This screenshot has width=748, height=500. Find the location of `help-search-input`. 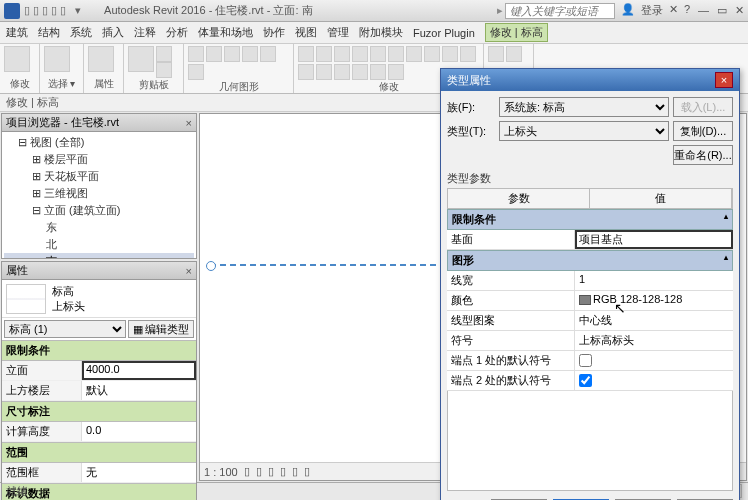

help-search-input is located at coordinates (560, 11).